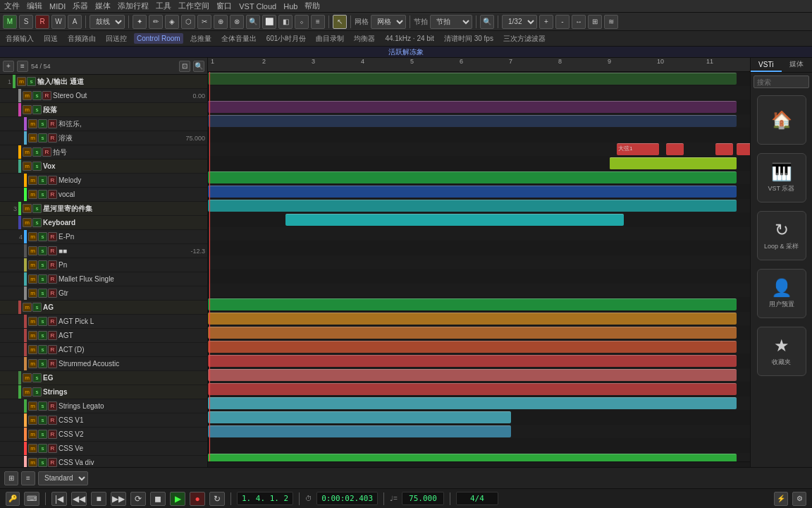 The height and width of the screenshot is (508, 812). Describe the element at coordinates (79, 499) in the screenshot. I see `go-back-btn: ◀◀` at that location.